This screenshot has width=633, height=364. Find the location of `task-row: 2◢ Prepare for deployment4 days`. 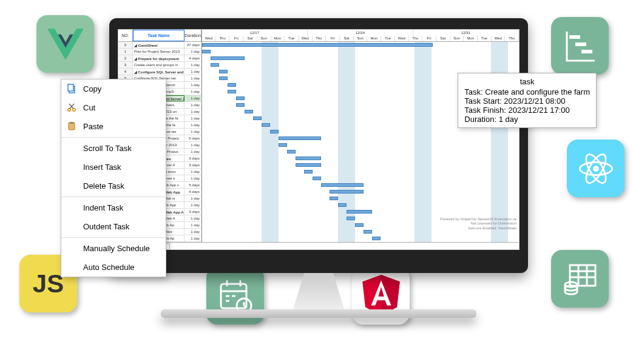

task-row: 2◢ Prepare for deployment4 days is located at coordinates (160, 58).